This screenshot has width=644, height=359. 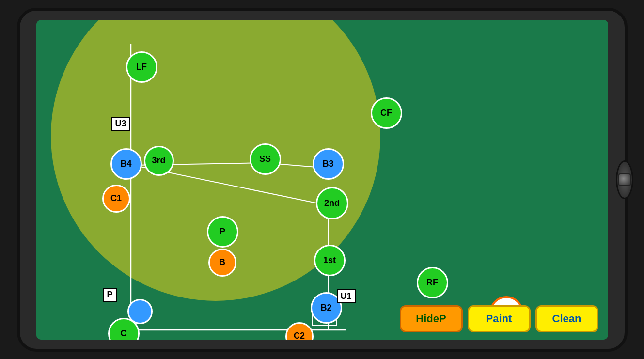 What do you see at coordinates (625, 180) in the screenshot?
I see `device-button-inner` at bounding box center [625, 180].